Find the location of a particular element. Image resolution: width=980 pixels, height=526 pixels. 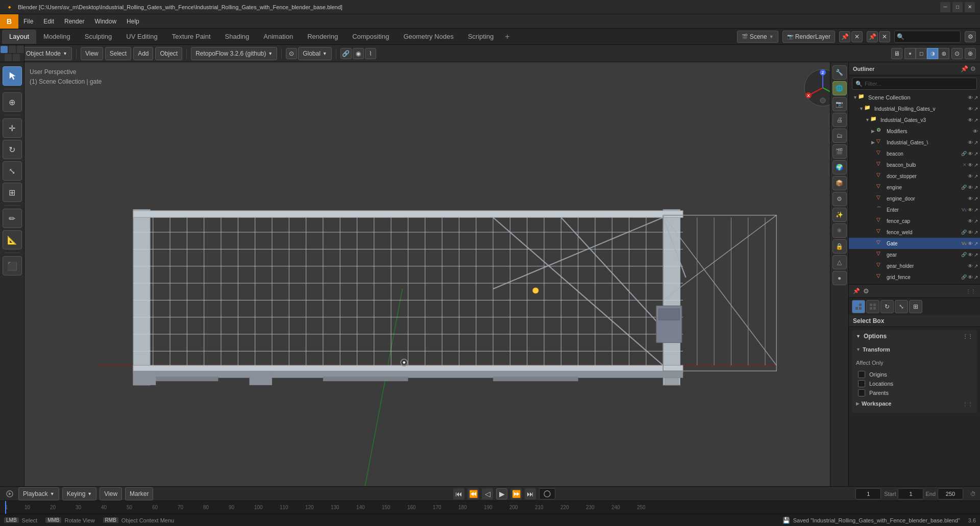

tab-scripting: Scripting is located at coordinates (481, 37).